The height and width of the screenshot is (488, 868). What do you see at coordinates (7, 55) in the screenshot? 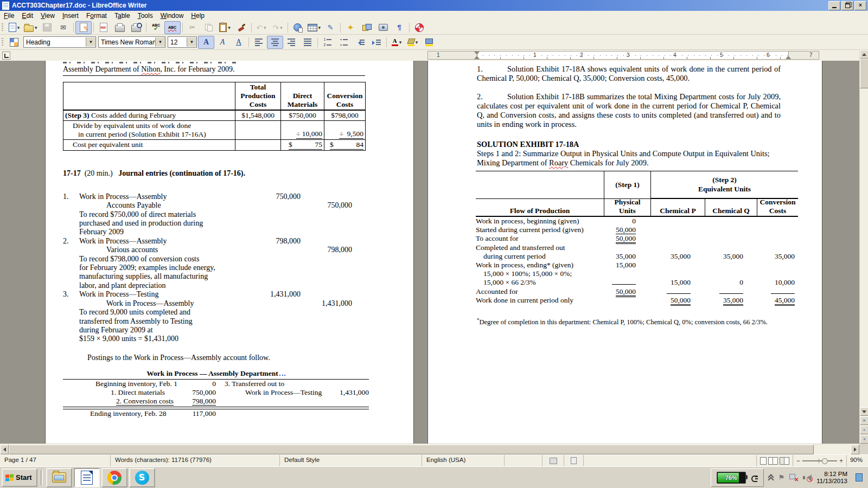
I see `tab-type-selector` at bounding box center [7, 55].